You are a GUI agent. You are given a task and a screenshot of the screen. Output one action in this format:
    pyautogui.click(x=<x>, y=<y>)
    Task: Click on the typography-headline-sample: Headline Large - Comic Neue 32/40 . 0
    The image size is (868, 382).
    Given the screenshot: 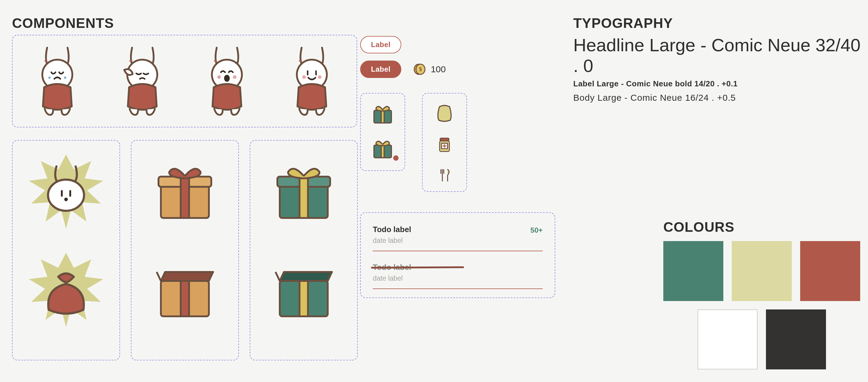 What is the action you would take?
    pyautogui.click(x=720, y=55)
    